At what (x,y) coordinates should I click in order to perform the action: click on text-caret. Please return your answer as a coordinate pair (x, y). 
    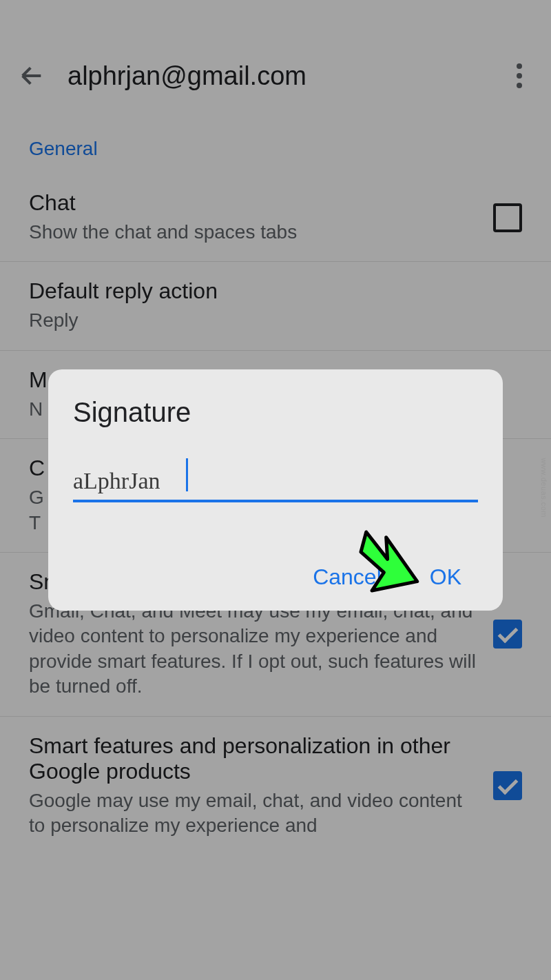
    Looking at the image, I should click on (187, 475).